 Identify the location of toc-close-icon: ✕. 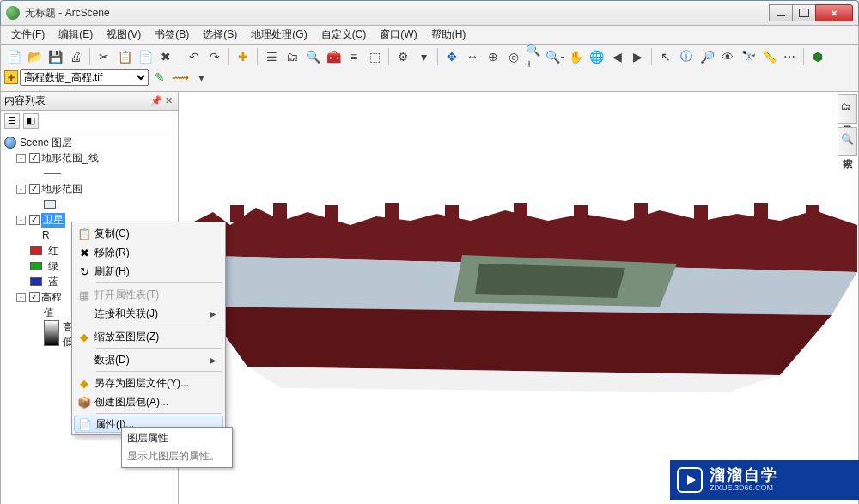
(168, 101).